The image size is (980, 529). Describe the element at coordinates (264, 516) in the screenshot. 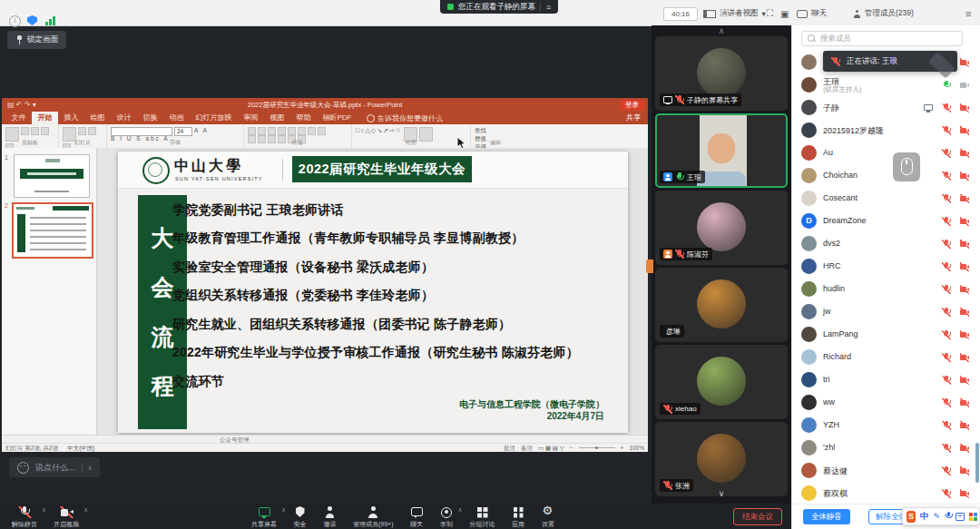

I see `toolbar-item-share-screen: ∧ 共享屏幕` at that location.